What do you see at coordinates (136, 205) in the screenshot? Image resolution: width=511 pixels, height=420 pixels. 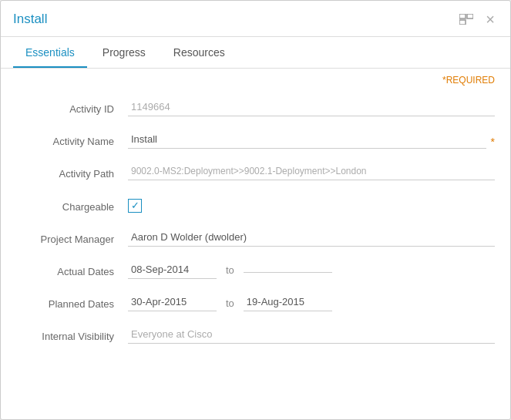 I see `checkmark-icon: ✓` at bounding box center [136, 205].